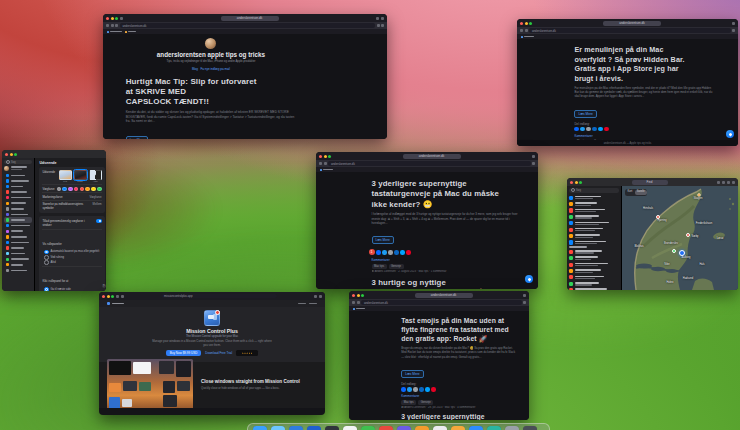 The height and width of the screenshot is (430, 740). Describe the element at coordinates (122, 18) in the screenshot. I see `sidebar-icon` at that location.